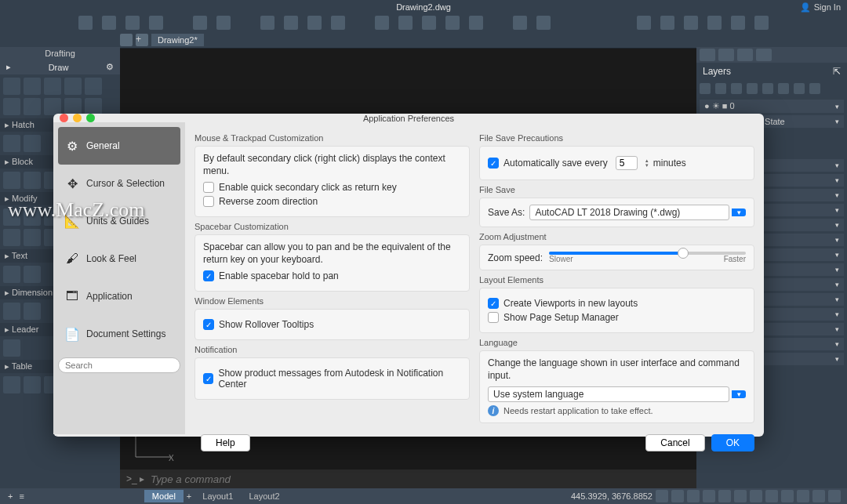 The image size is (847, 504). I want to click on new-doc-icon, so click(85, 23).